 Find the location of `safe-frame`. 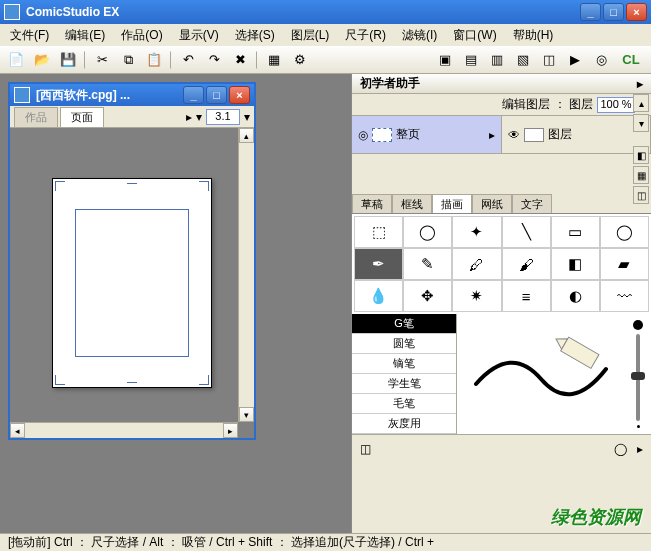

safe-frame is located at coordinates (132, 283).